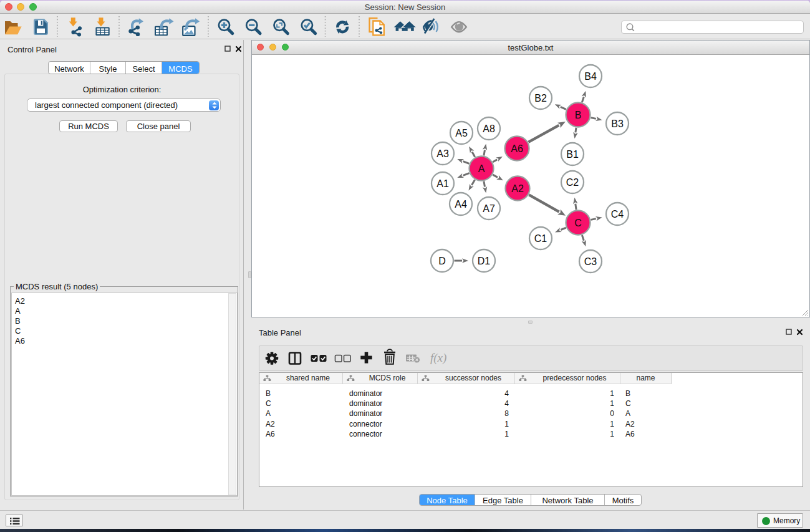 The width and height of the screenshot is (810, 532). I want to click on svg-text: A5, so click(461, 133).